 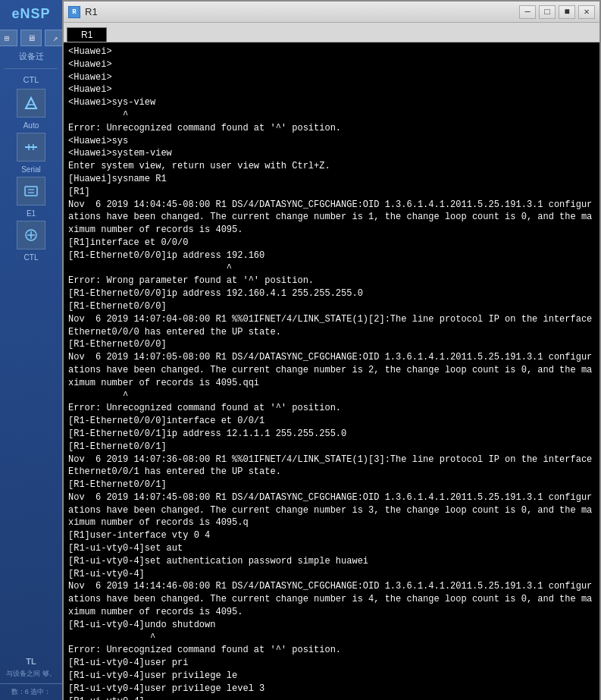 What do you see at coordinates (332, 33) in the screenshot?
I see `terminal-tabs: R1` at bounding box center [332, 33].